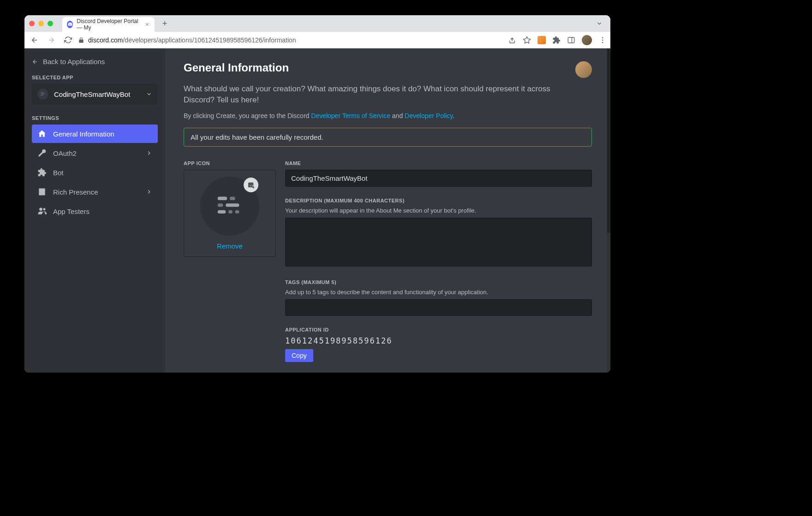  Describe the element at coordinates (95, 153) in the screenshot. I see `sidebar-item-oauth2: OAuth2` at that location.